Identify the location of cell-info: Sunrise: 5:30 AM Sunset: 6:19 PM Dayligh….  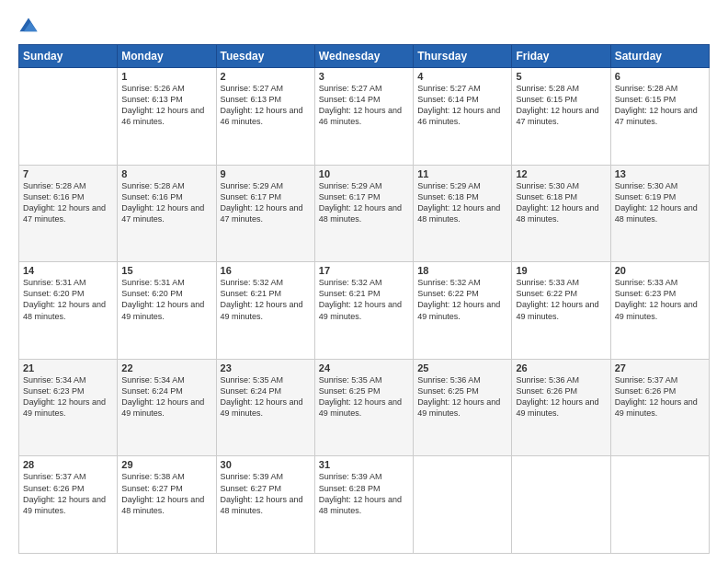
(660, 202).